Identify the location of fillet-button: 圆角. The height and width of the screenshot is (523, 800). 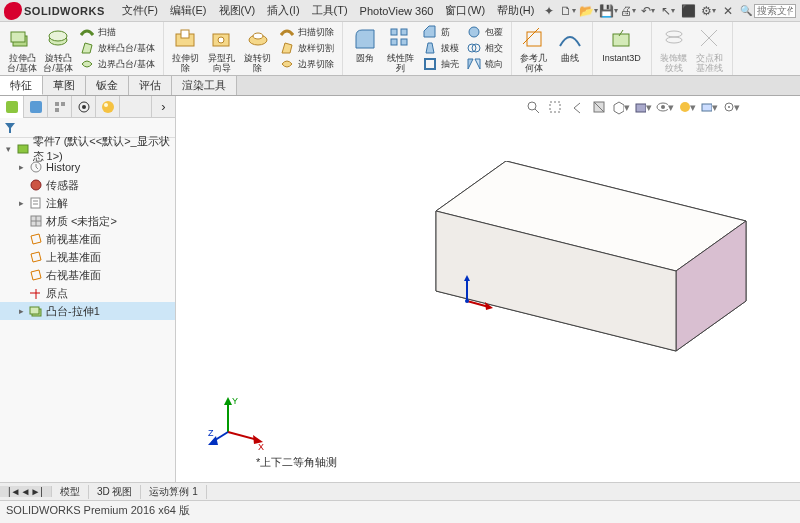
(365, 44).